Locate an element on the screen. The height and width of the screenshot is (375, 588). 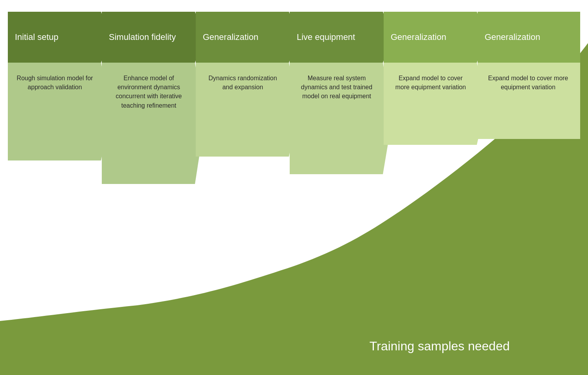
training-samples-label: Training samples needed is located at coordinates (440, 346).